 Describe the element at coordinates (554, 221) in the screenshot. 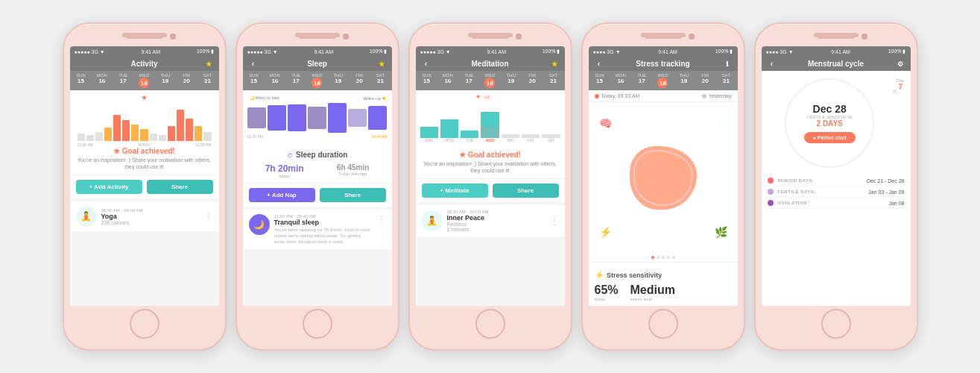

I see `dots-menu-med: ⋮` at that location.